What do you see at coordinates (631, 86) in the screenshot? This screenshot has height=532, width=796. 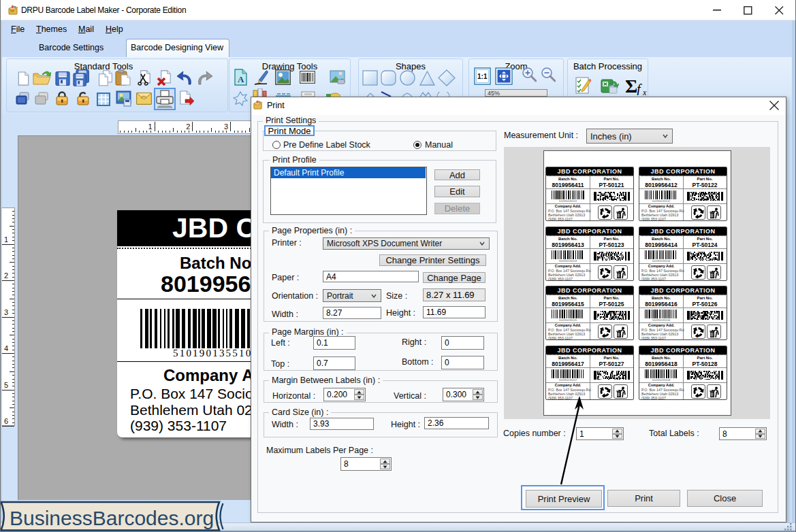 I see `svg-text: Σ` at bounding box center [631, 86].